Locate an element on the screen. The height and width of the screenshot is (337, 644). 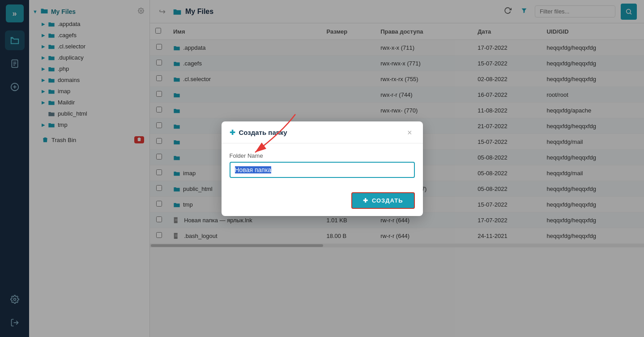
modal-body: Folder Name is located at coordinates (322, 165).